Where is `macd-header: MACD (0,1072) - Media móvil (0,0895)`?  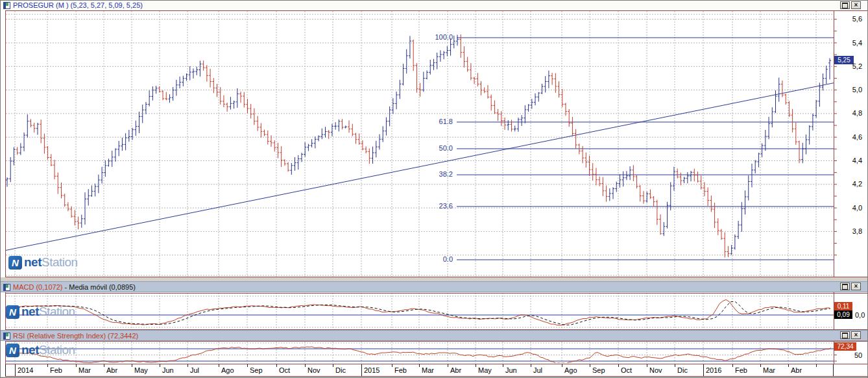
macd-header: MACD (0,1072) - Media móvil (0,0895) is located at coordinates (435, 287).